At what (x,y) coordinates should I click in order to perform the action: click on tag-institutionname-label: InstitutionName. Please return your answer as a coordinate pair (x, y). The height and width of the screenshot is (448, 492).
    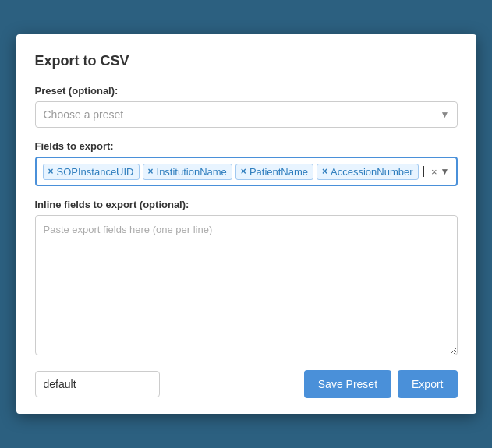
    Looking at the image, I should click on (192, 171).